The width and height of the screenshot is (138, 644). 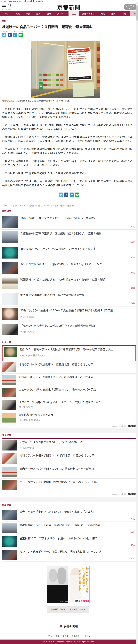 I want to click on article-row-title: 「タバコ、もう要らないわ」ヘビースモーカーが驚いた減煙法とは？, so click(x=72, y=402).